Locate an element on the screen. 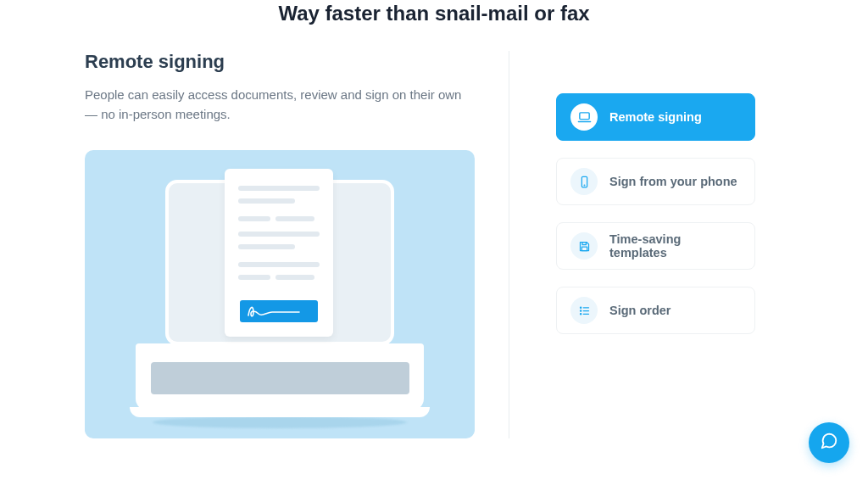  option-label: Remote signing is located at coordinates (656, 117).